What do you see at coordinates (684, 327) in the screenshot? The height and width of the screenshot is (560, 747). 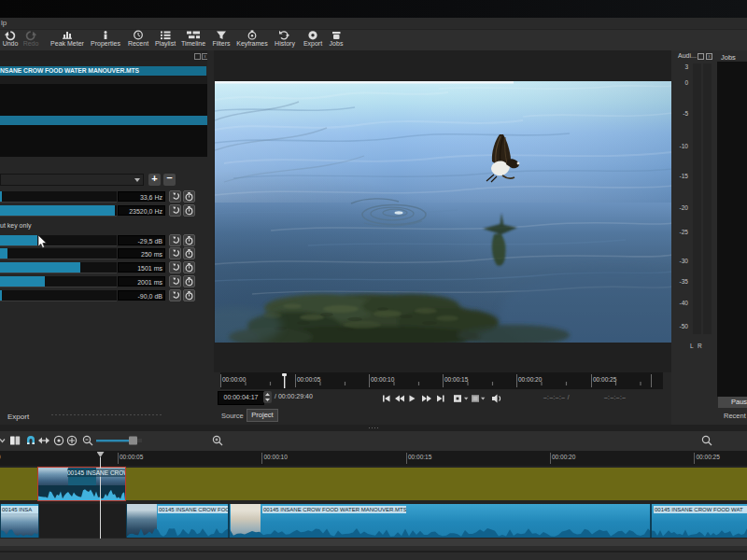 I see `svg-text: -50` at bounding box center [684, 327].